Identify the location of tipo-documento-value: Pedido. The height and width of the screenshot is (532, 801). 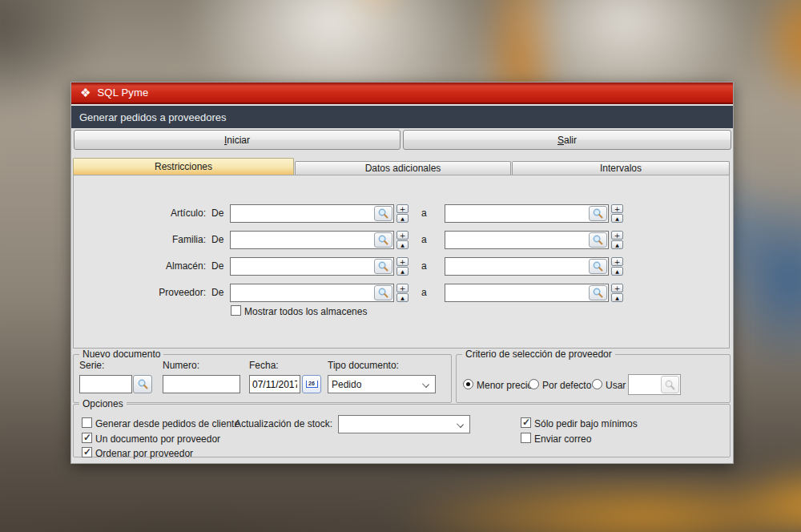
(346, 385).